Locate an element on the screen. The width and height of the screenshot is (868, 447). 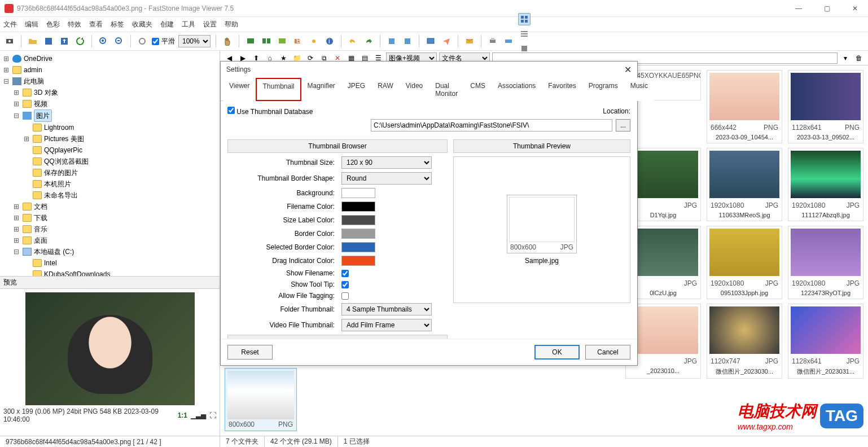
smooth-checkbox: 平滑 is located at coordinates (164, 42).